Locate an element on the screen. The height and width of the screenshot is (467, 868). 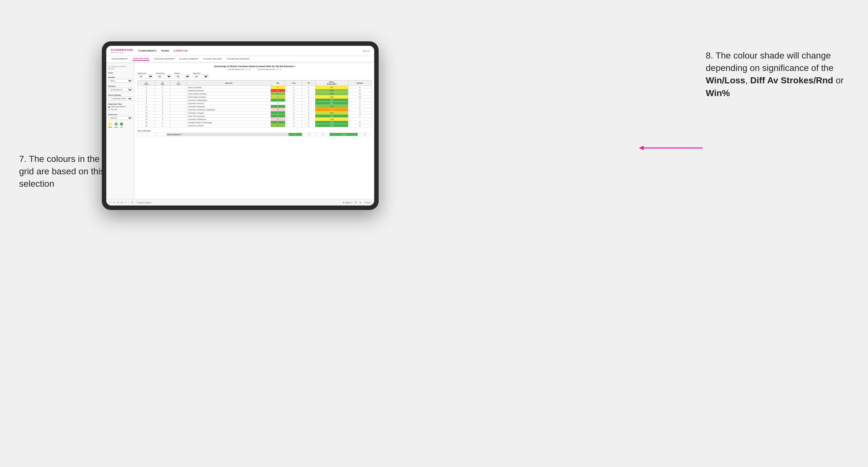
watch-btn: 👁 Watch ▾ is located at coordinates (347, 203).